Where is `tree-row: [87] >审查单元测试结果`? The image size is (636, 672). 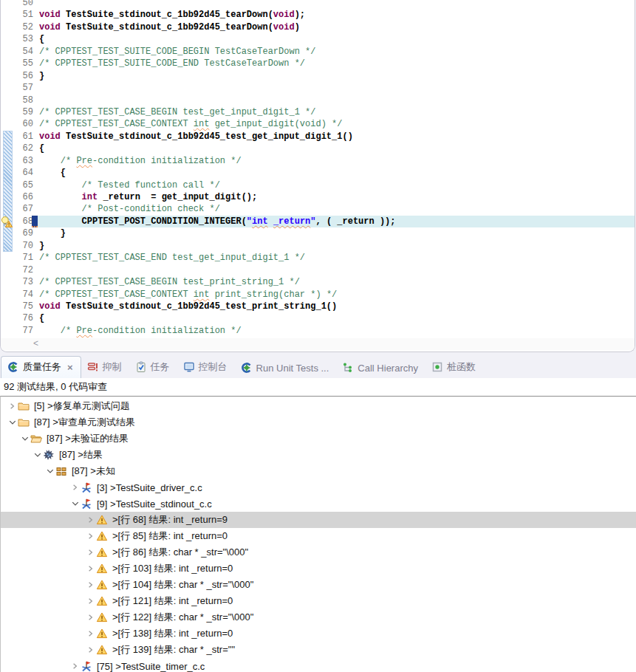 tree-row: [87] >审查单元测试结果 is located at coordinates (318, 422).